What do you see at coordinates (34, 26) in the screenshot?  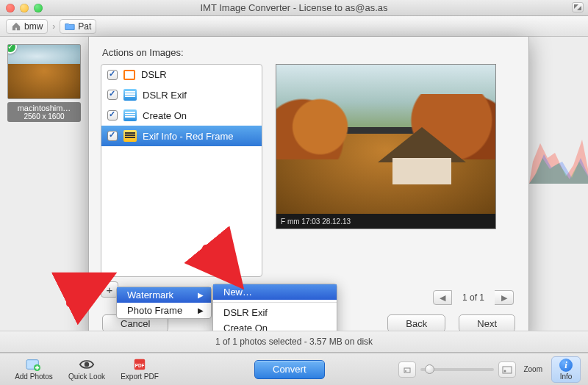 I see `path-home-label: bmw` at bounding box center [34, 26].